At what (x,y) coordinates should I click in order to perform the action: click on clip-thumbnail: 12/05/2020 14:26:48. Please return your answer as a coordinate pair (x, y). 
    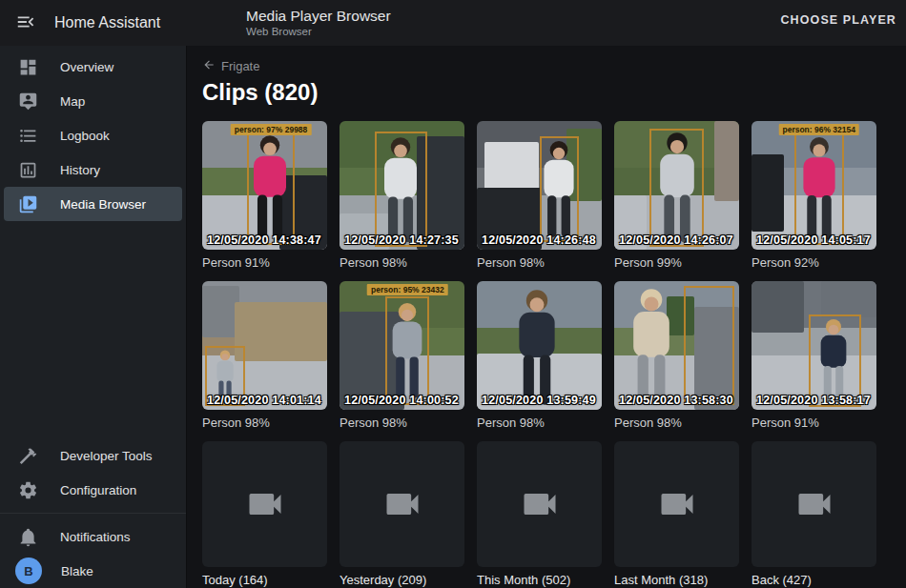
    Looking at the image, I should click on (540, 185).